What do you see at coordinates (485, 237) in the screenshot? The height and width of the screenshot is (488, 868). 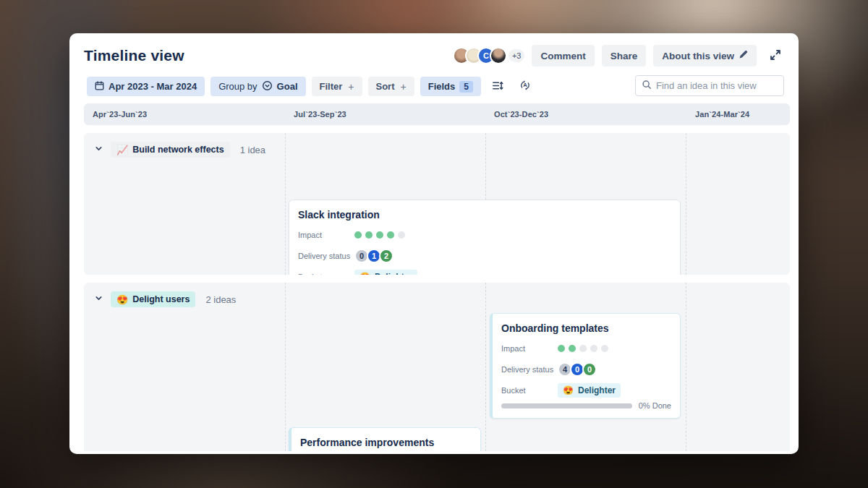 I see `idea-card-slack-integration: Slack integration Impact Delivery status…` at bounding box center [485, 237].